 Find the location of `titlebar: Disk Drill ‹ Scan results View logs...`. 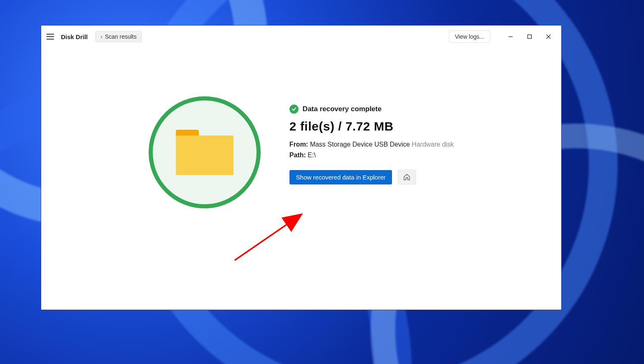

titlebar: Disk Drill ‹ Scan results View logs... is located at coordinates (301, 37).